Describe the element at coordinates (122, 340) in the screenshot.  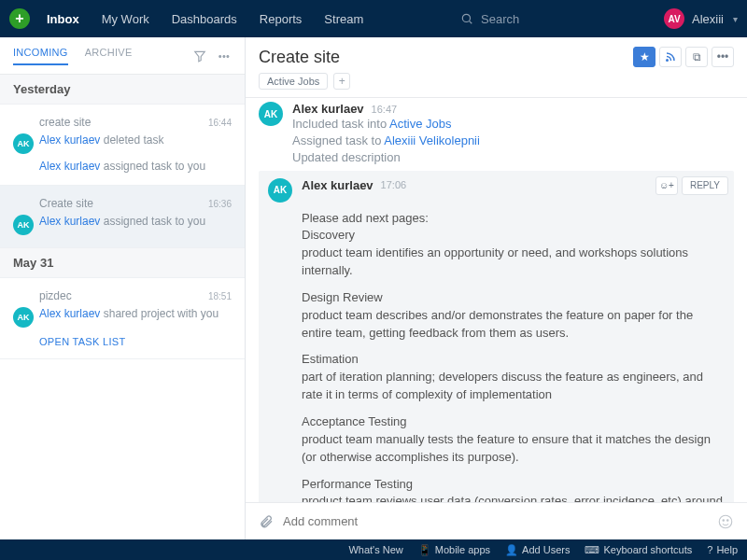
I see `open-task-list-link: OPEN TASK LIST` at that location.